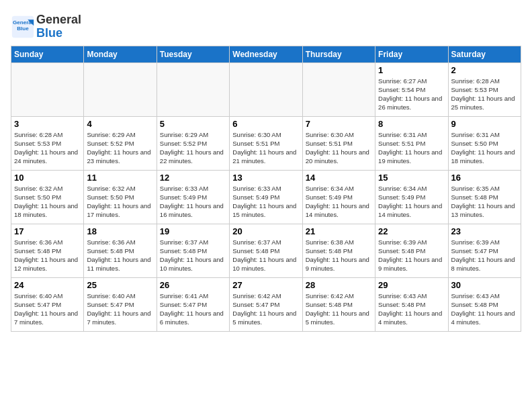 The image size is (532, 411). Describe the element at coordinates (266, 54) in the screenshot. I see `day-of-week-header: Wednesday` at that location.